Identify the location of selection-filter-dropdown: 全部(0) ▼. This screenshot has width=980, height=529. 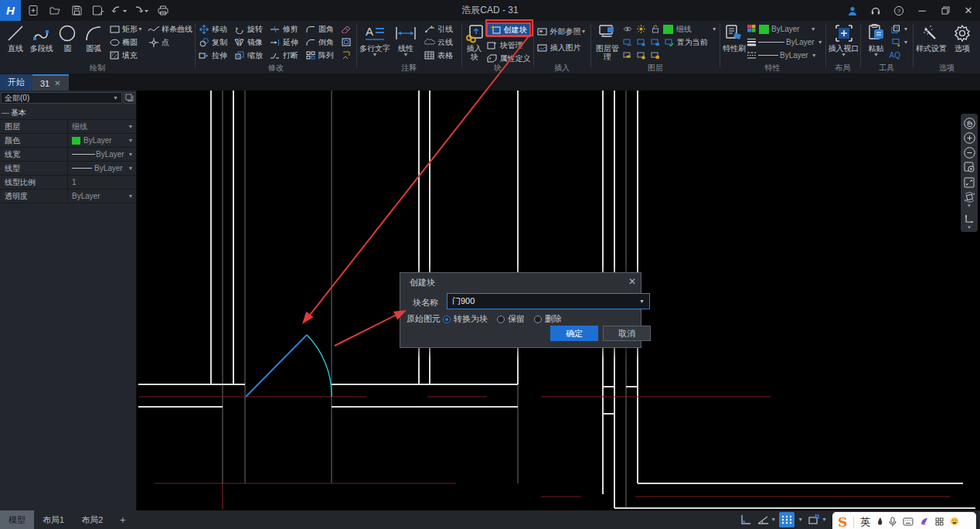
(62, 97).